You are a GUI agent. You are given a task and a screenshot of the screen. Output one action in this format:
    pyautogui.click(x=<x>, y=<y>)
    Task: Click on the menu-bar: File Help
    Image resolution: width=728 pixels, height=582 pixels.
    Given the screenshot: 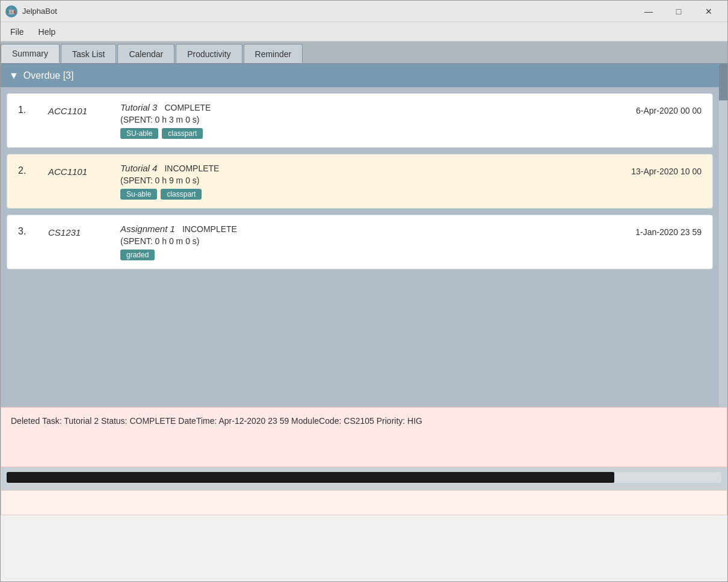 What is the action you would take?
    pyautogui.click(x=364, y=32)
    